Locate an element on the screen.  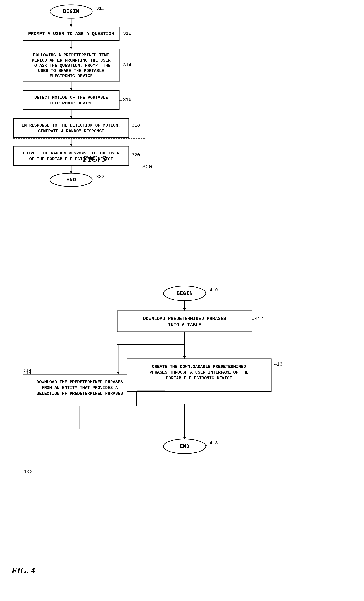
svg-text:SELECTION PF PREDETERMINED PHR: SELECTION PF PREDETERMINED PHRASES is located at coordinates (80, 394).